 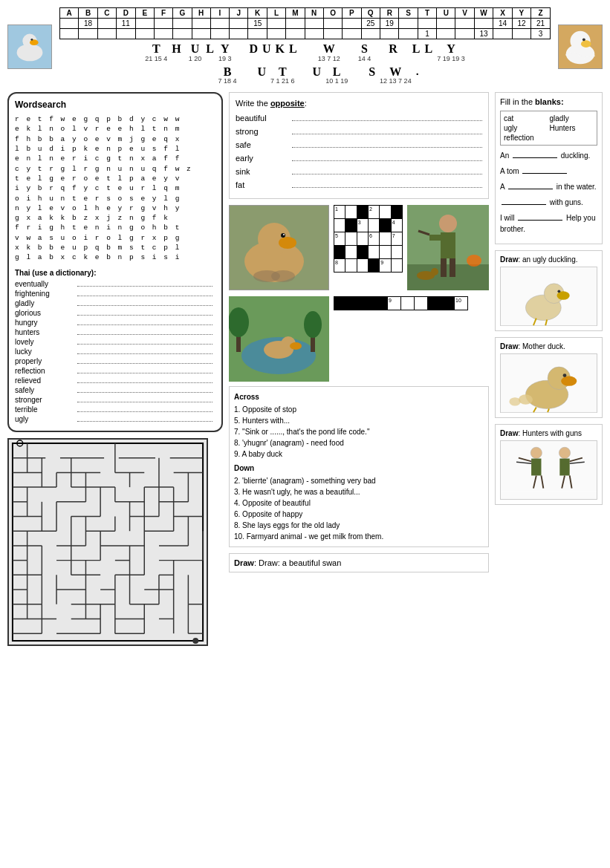 I want to click on crossword-grid: 1 2 3 4, so click(x=369, y=239).